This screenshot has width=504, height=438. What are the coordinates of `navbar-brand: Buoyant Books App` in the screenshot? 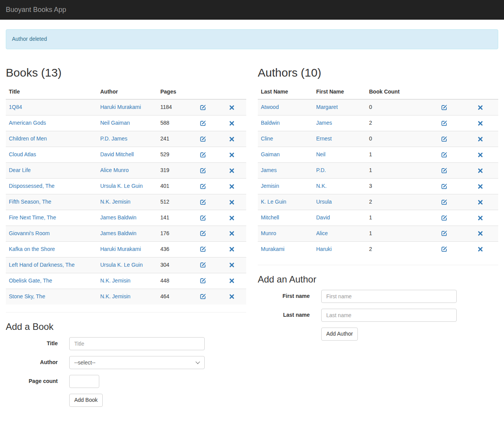 It's located at (36, 10).